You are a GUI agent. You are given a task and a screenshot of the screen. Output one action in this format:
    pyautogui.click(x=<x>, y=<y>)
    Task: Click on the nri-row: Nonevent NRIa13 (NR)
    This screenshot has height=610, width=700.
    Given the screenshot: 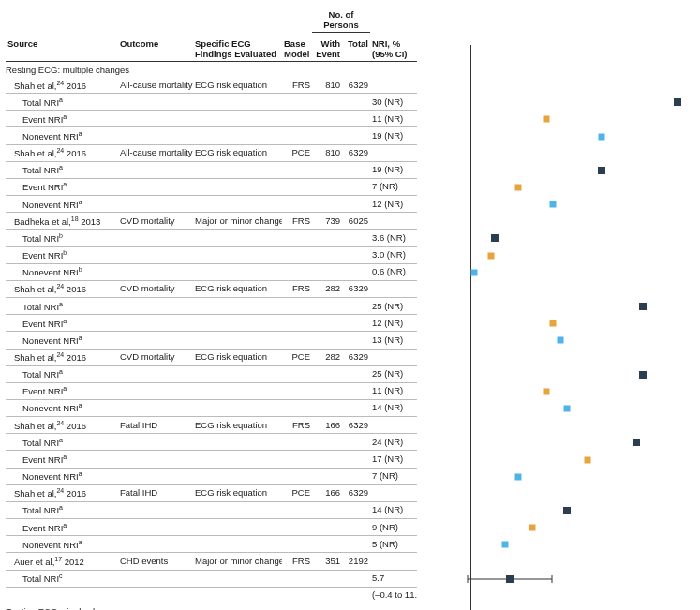 What is the action you would take?
    pyautogui.click(x=212, y=340)
    